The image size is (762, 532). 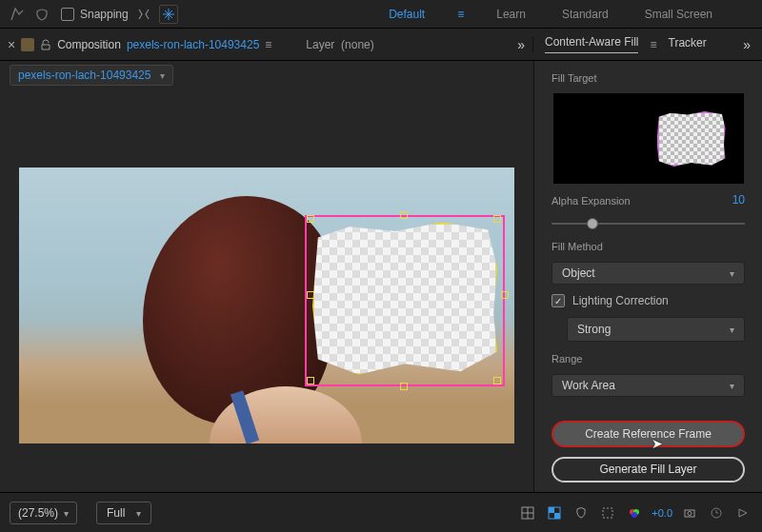 I want to click on panel-menu-icon: ≡, so click(x=653, y=45).